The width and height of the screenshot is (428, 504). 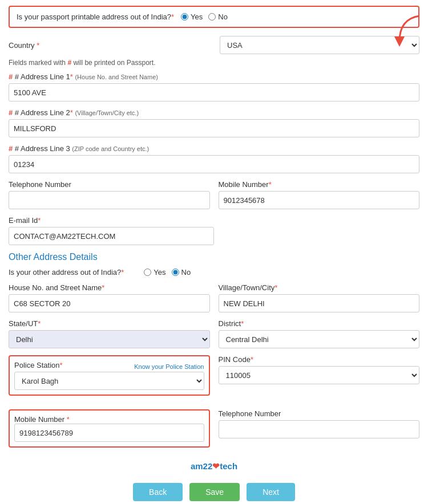 What do you see at coordinates (270, 492) in the screenshot?
I see `next-button: Next` at bounding box center [270, 492].